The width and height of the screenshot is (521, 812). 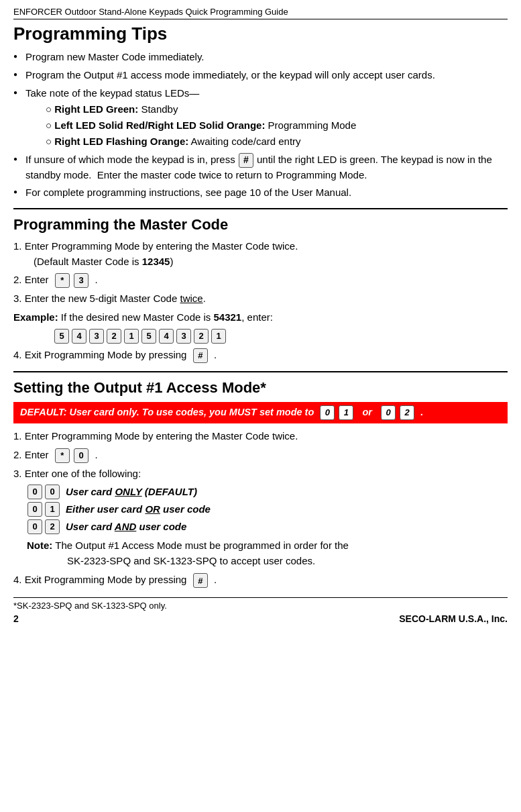 I want to click on led-item-2: Left LED Solid Red/Right LED Solid Orang…, so click(x=276, y=125).